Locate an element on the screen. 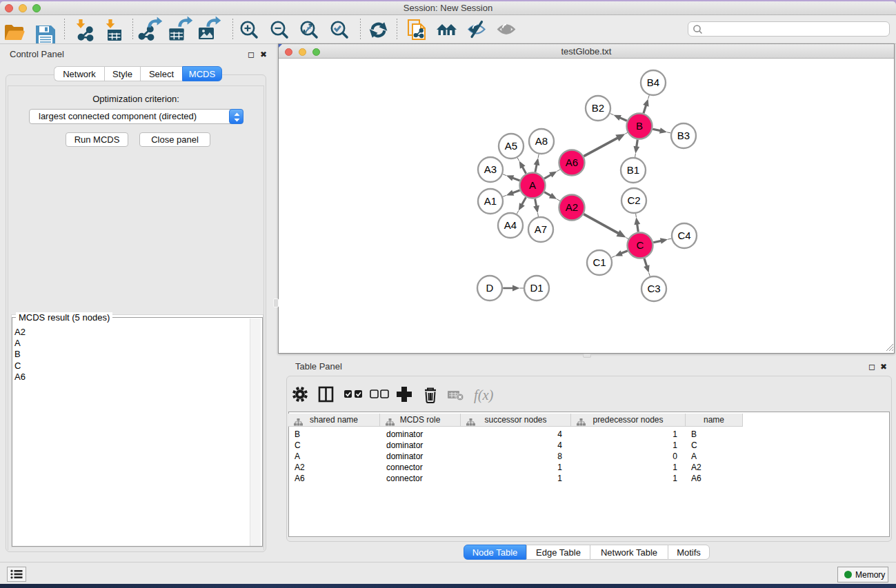  svg-text: A2 is located at coordinates (572, 207).